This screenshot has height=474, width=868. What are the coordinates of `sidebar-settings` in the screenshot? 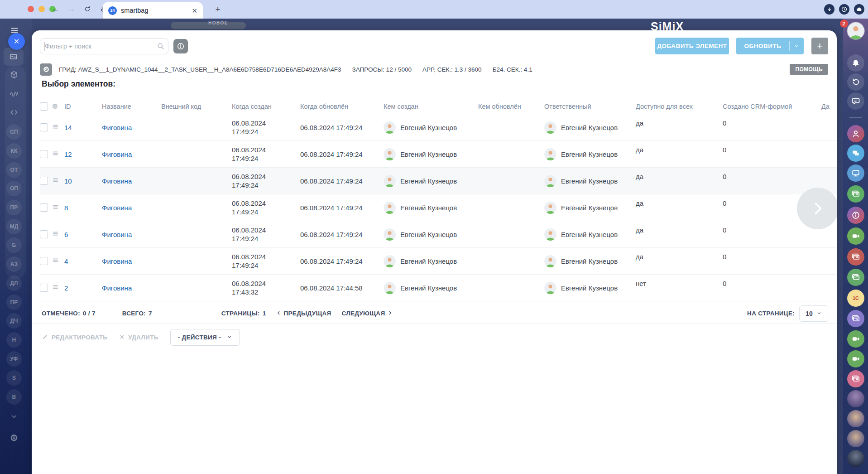 It's located at (14, 438).